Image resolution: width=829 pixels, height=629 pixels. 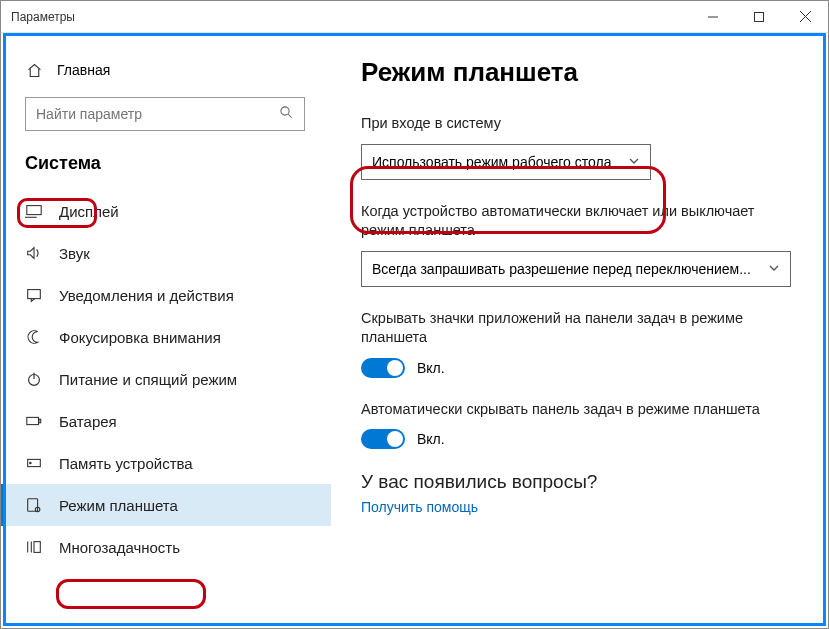 I want to click on sidebar-item-label: Звук, so click(x=74, y=254).